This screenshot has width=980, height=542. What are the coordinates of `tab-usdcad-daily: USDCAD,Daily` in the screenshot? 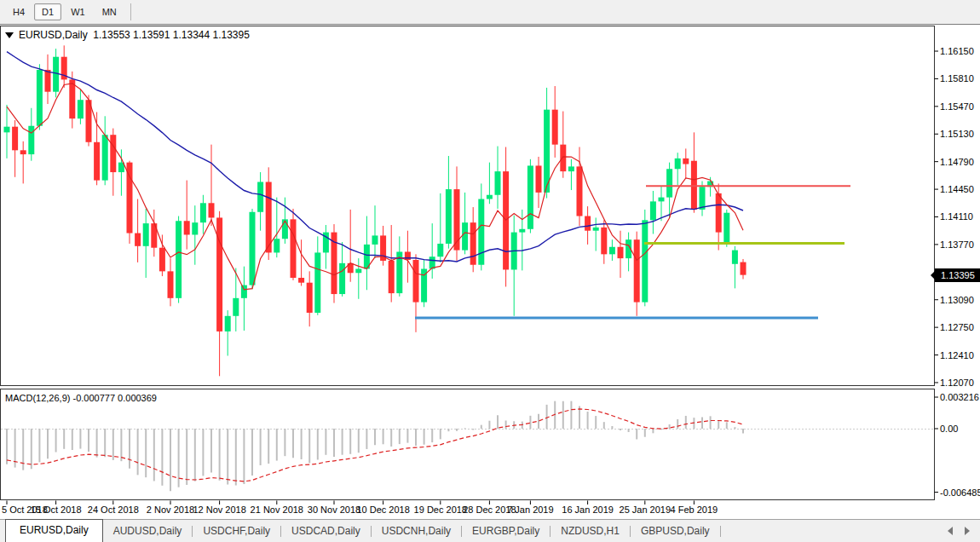 It's located at (326, 531).